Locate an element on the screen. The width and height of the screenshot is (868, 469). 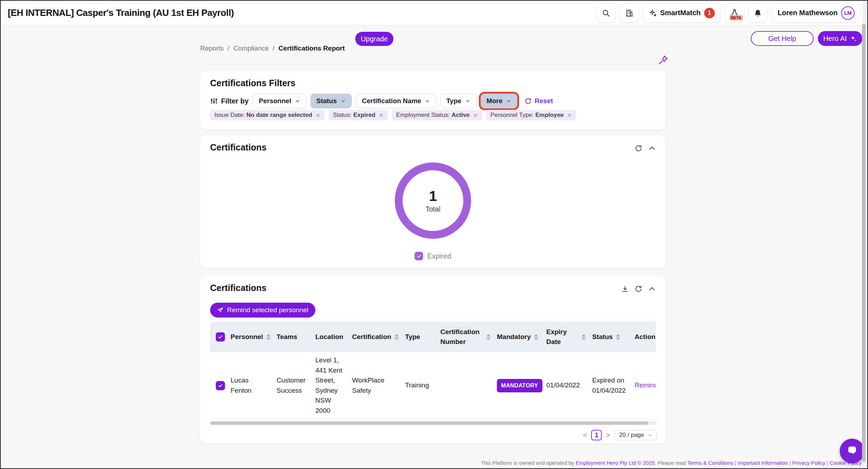
page-size-select: 20 / page is located at coordinates (636, 435).